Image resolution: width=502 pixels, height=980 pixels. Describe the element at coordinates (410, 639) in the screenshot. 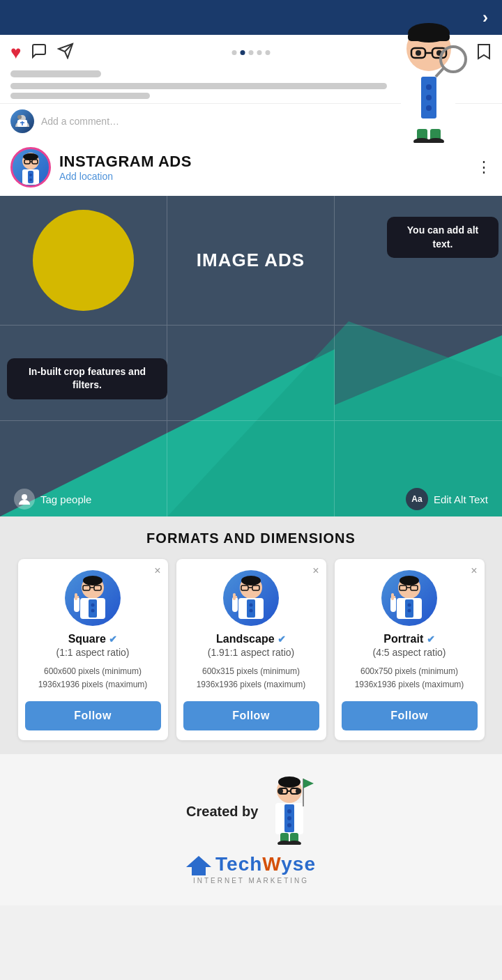

I see `card-title-portrait: Portrait ✔` at that location.